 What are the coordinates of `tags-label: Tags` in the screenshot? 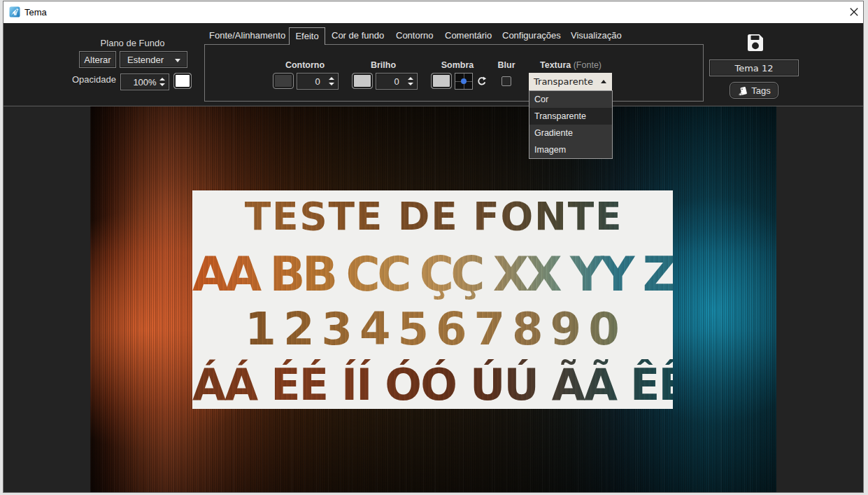 It's located at (761, 91).